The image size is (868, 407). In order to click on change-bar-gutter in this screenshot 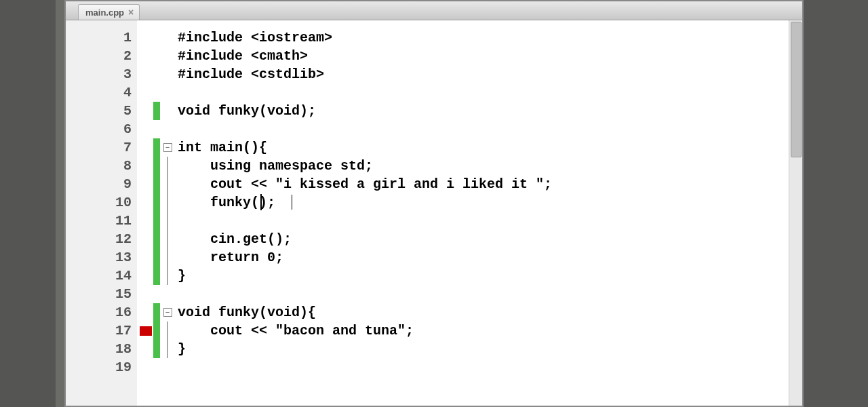, I will do `click(157, 213)`.